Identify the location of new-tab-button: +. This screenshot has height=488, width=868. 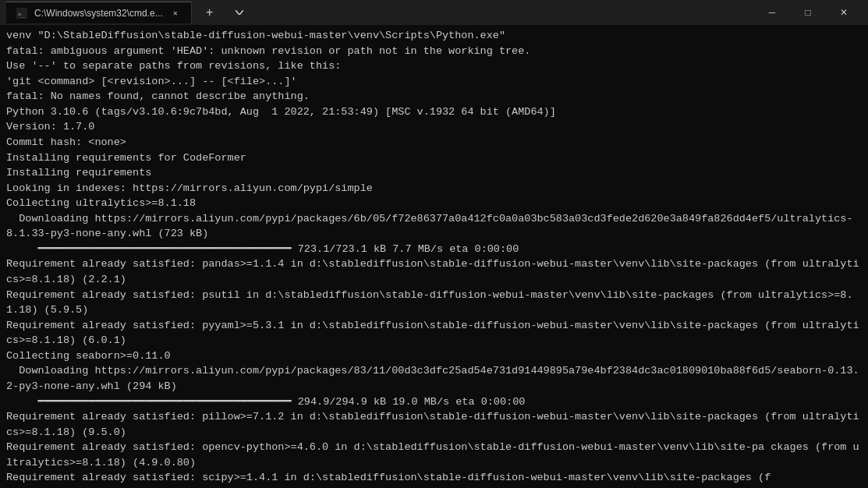
(210, 12).